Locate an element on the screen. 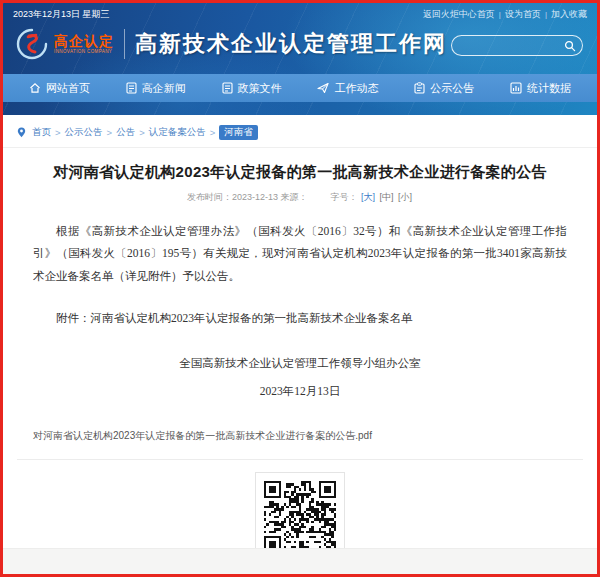 The height and width of the screenshot is (577, 600). logo-text: 高企认定 is located at coordinates (84, 41).